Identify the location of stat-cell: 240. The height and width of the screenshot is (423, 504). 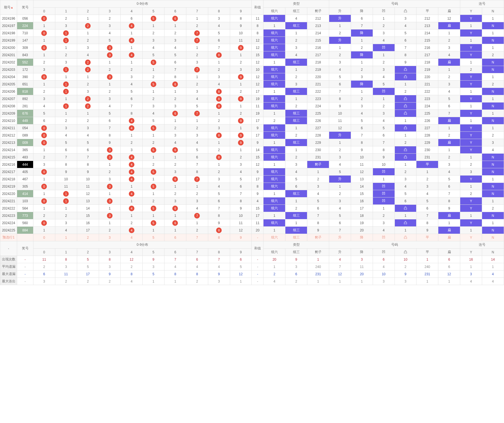
(318, 267).